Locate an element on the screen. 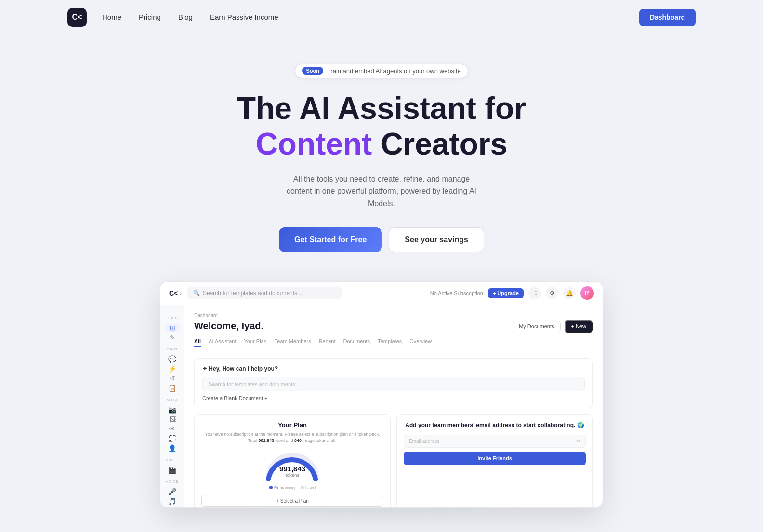  db-select-plan-button: + Select a Plan is located at coordinates (292, 501).